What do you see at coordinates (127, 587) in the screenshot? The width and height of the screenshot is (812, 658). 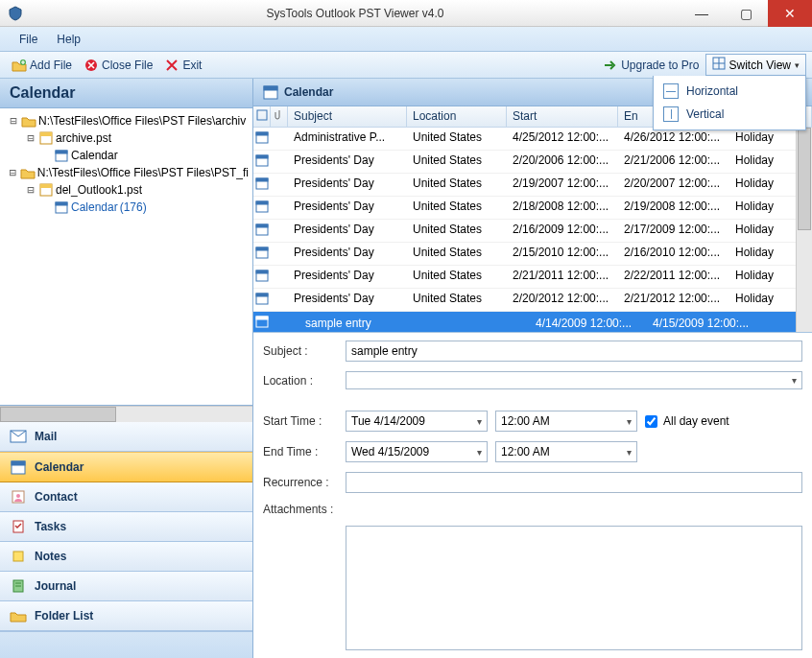 I see `nav-journal: Journal` at bounding box center [127, 587].